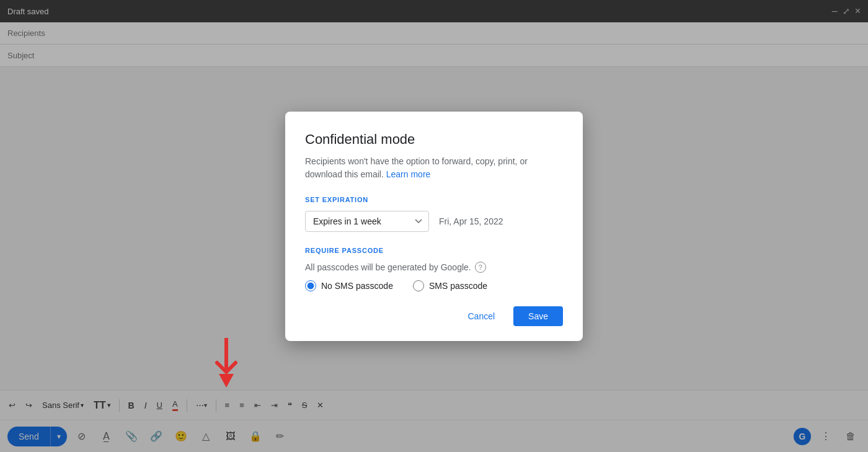  Describe the element at coordinates (538, 316) in the screenshot. I see `save-button: Save` at that location.